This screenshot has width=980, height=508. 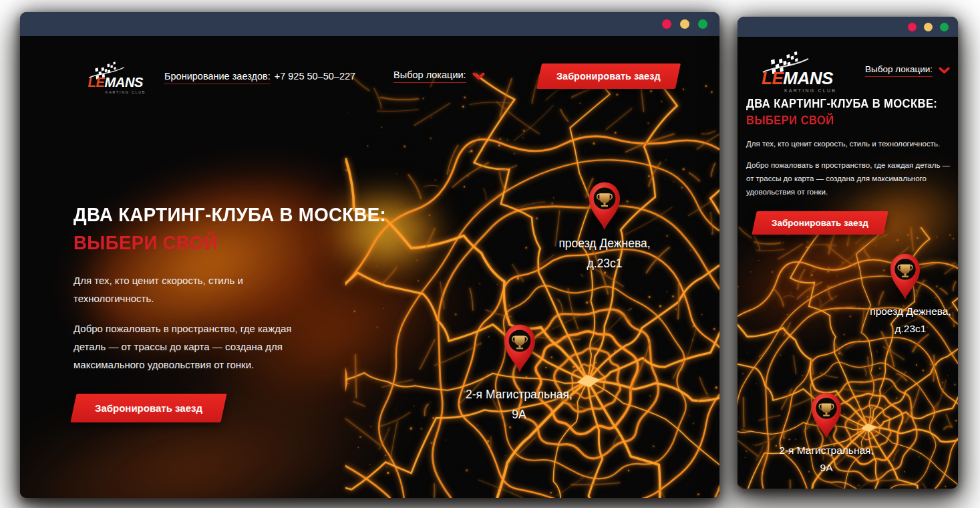 I want to click on book-button-header: Забронировать заезд, so click(x=609, y=76).